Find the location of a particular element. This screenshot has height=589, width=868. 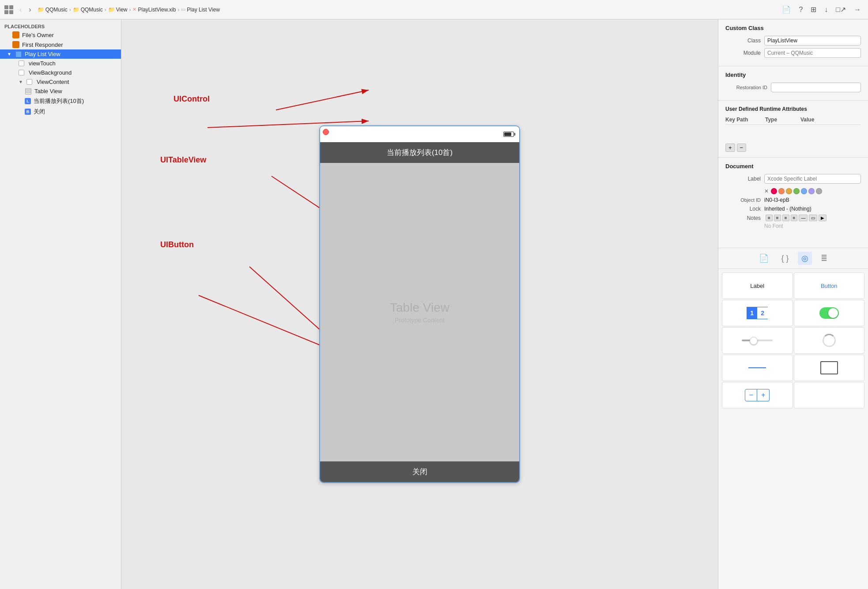

color-swatches: ✕ is located at coordinates (793, 191).